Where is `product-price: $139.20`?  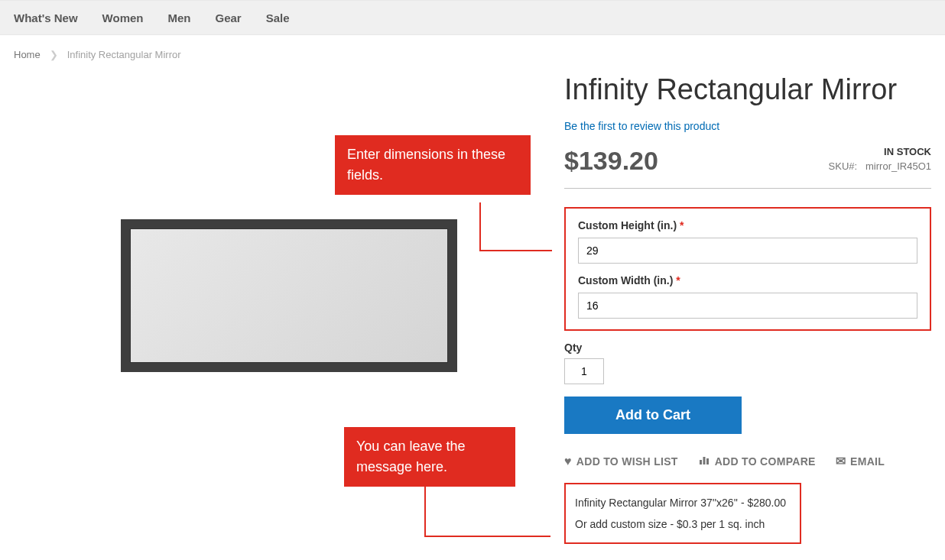
product-price: $139.20 is located at coordinates (612, 160).